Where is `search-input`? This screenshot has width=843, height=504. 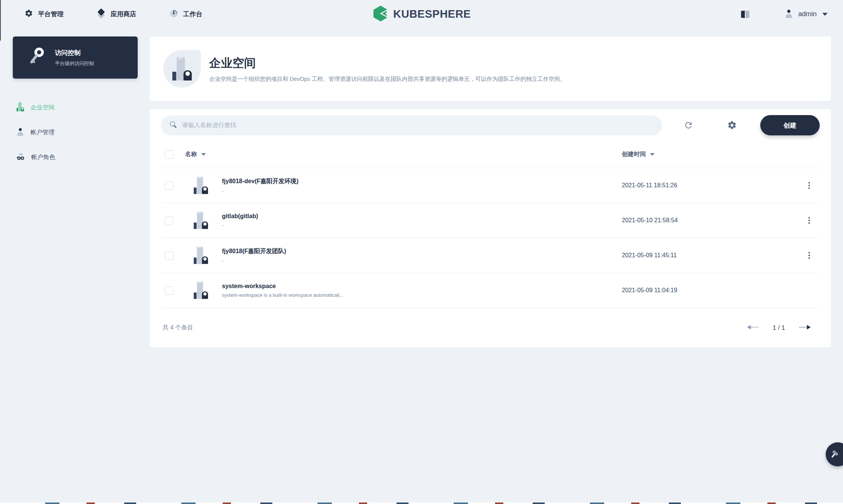
search-input is located at coordinates (418, 125).